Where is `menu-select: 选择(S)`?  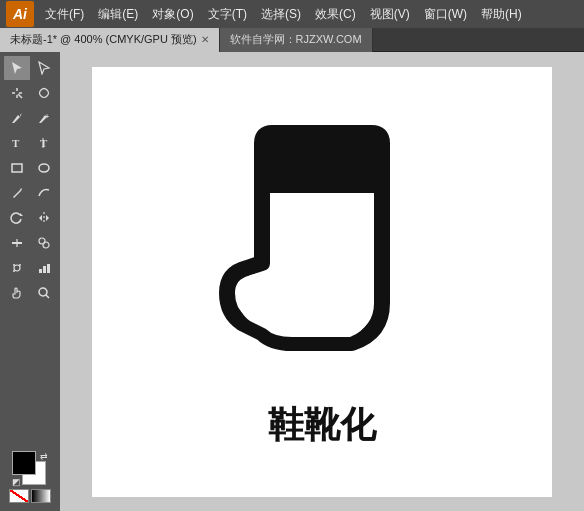 menu-select: 选择(S) is located at coordinates (281, 14).